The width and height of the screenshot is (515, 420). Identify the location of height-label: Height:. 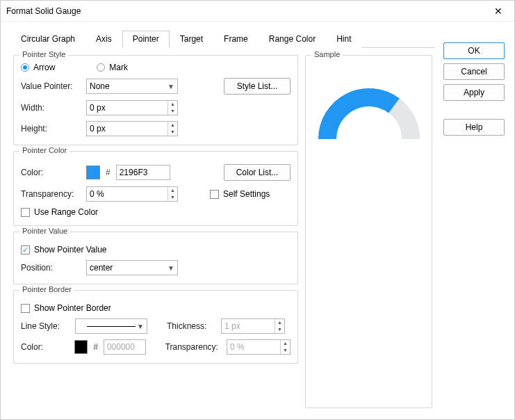
(51, 129).